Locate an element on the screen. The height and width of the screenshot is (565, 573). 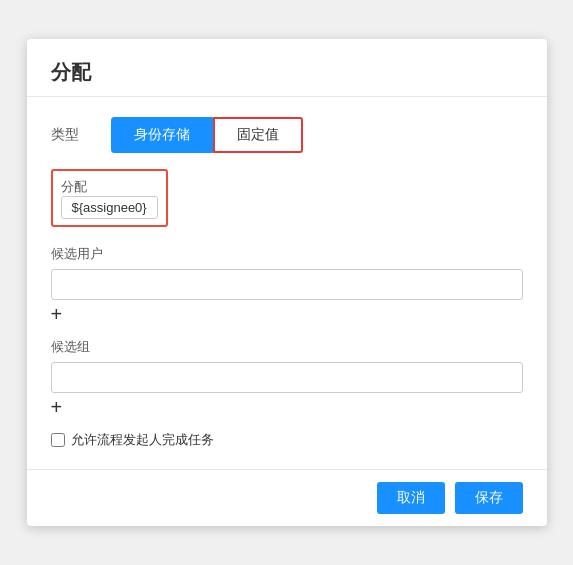
checkbox-row: 允许流程发起人完成任务 is located at coordinates (287, 440).